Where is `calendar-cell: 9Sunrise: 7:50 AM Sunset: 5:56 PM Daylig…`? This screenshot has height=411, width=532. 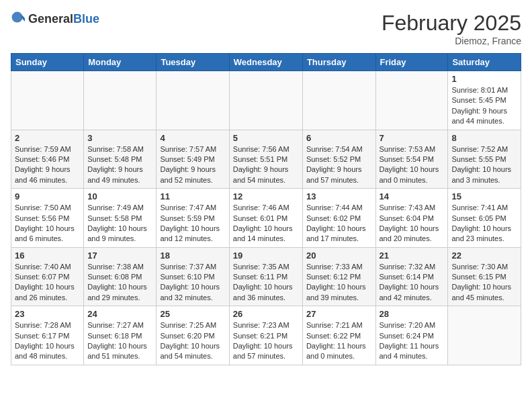 calendar-cell: 9Sunrise: 7:50 AM Sunset: 5:56 PM Daylig… is located at coordinates (48, 218).